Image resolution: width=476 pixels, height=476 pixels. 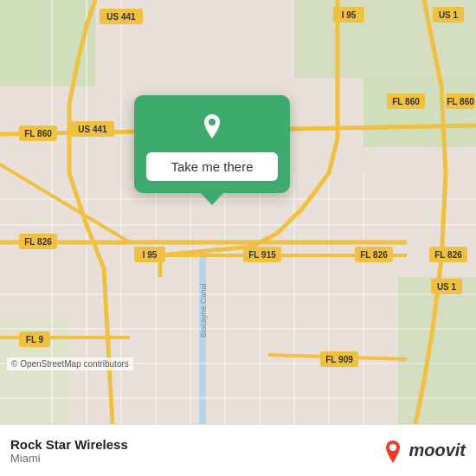 What do you see at coordinates (212, 144) in the screenshot?
I see `popup-card: Take me there` at bounding box center [212, 144].